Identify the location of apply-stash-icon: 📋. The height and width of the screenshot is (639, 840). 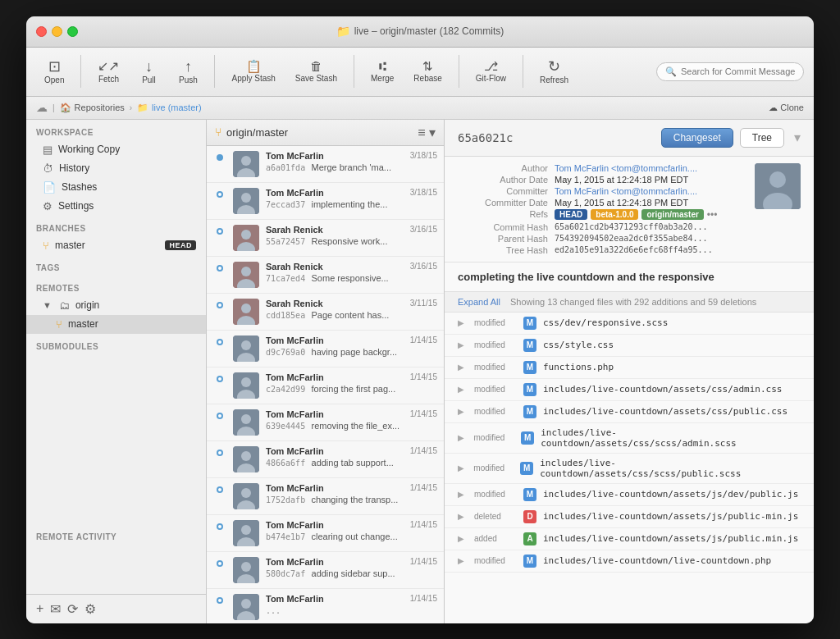
(254, 66).